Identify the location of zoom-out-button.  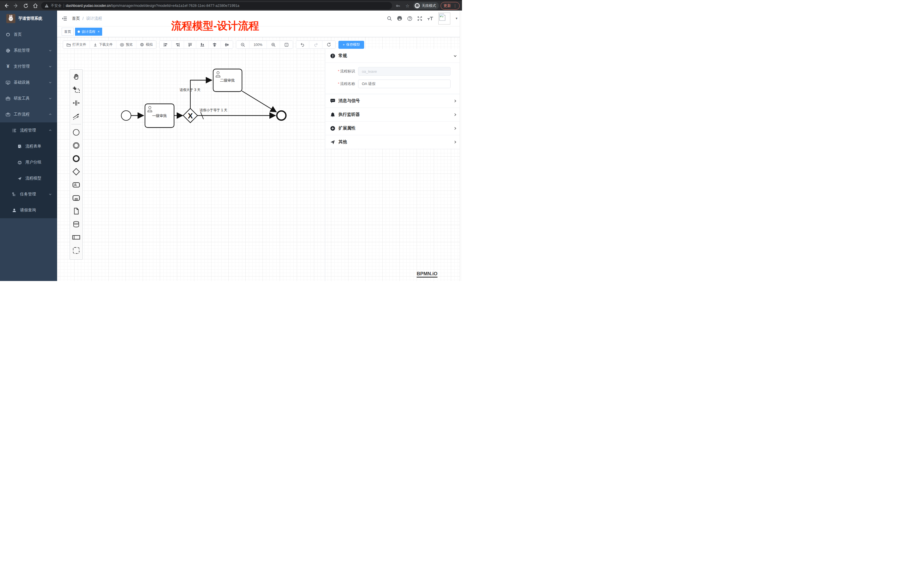
(243, 45).